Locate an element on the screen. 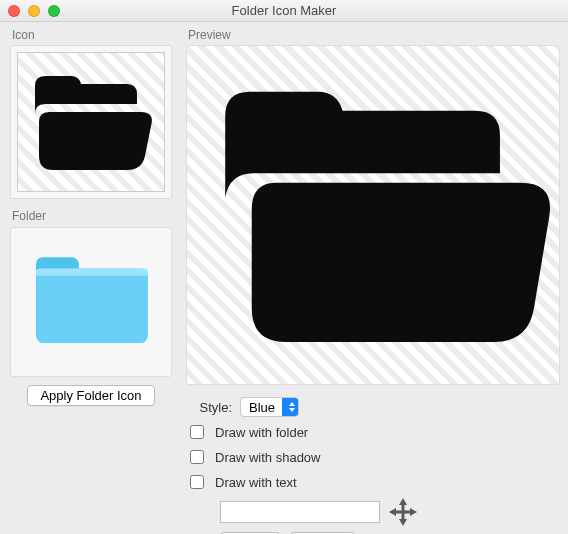  folder-section-label: Folder is located at coordinates (92, 216).